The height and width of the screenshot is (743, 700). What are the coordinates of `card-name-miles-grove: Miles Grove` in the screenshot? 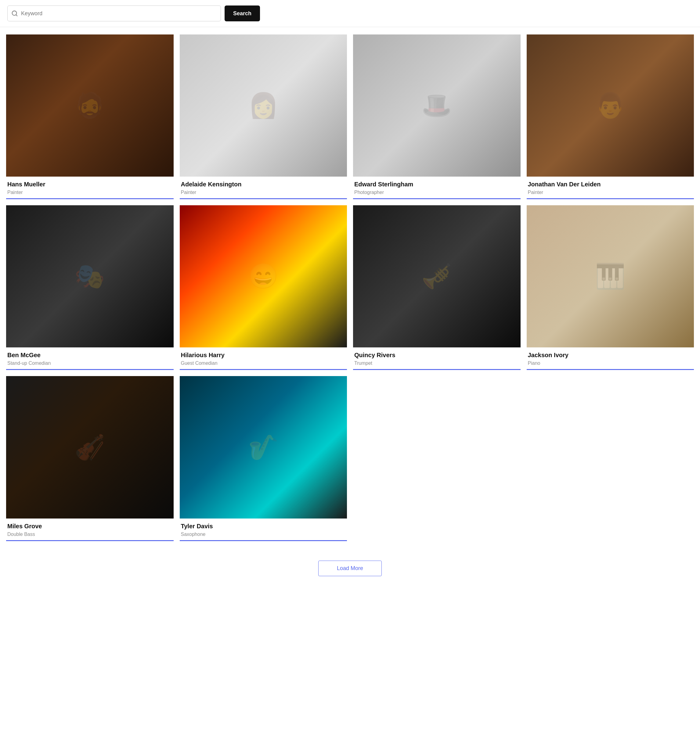 It's located at (90, 526).